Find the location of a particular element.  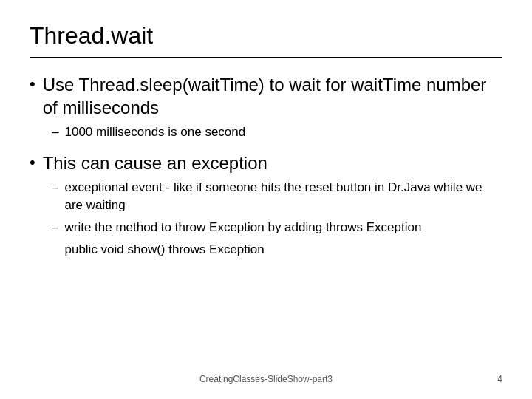

sub-bullet-text-1-1: 1000 milliseconds is one second is located at coordinates (155, 132).